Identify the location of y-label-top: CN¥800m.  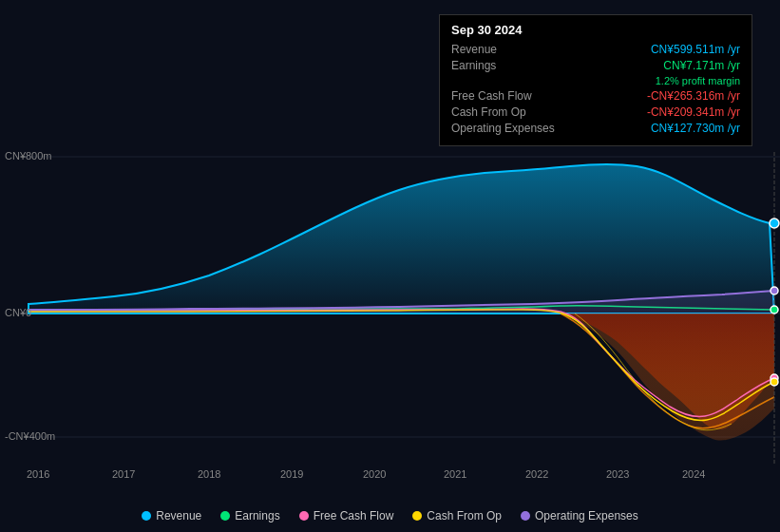
(29, 156).